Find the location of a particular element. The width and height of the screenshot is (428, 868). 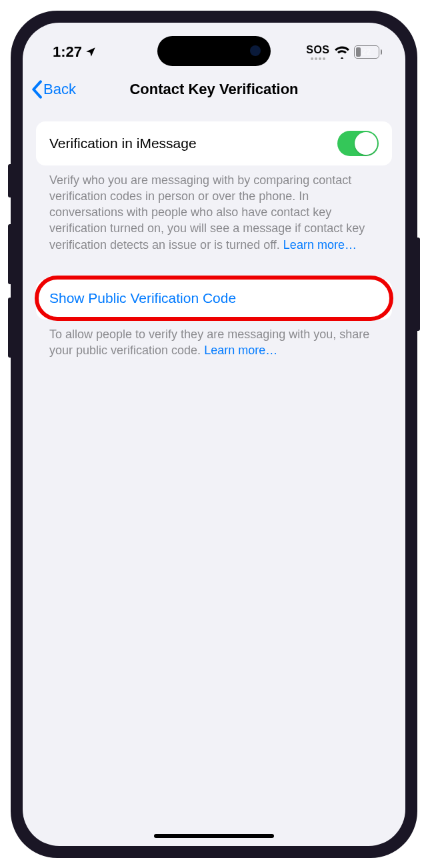

show-code-footer: To allow people to verify they are messa… is located at coordinates (214, 339).